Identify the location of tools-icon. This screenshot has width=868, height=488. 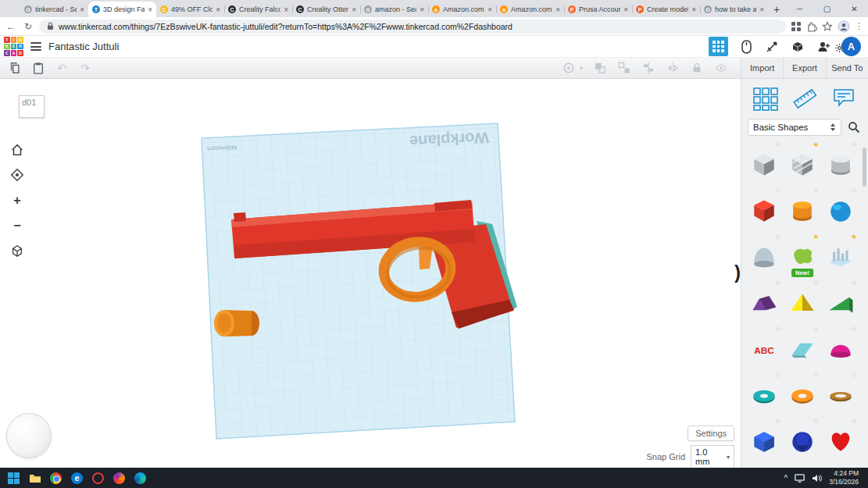
(772, 47).